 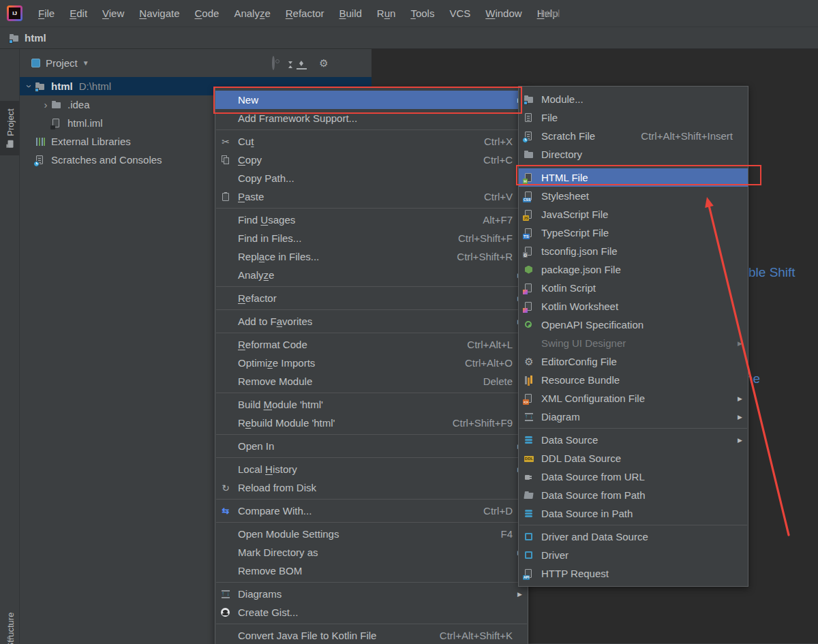 What do you see at coordinates (633, 196) in the screenshot?
I see `submenu-item-stylesheet: CSSStylesheet` at bounding box center [633, 196].